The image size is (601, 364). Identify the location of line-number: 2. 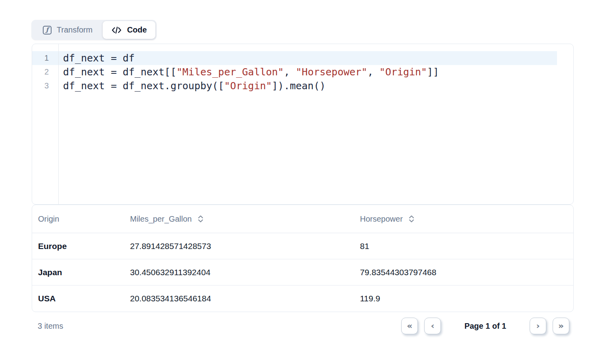
(45, 72).